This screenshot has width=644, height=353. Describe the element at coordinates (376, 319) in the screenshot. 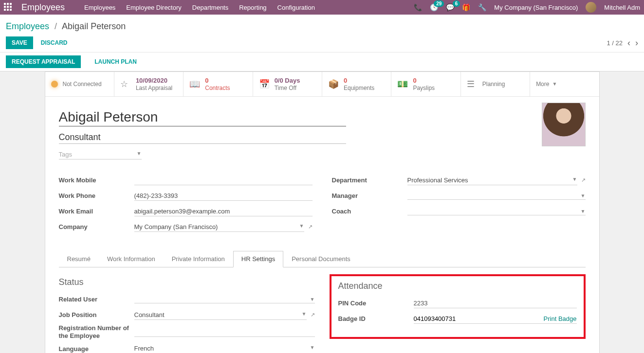

I see `badge-id-label: Badge ID` at that location.